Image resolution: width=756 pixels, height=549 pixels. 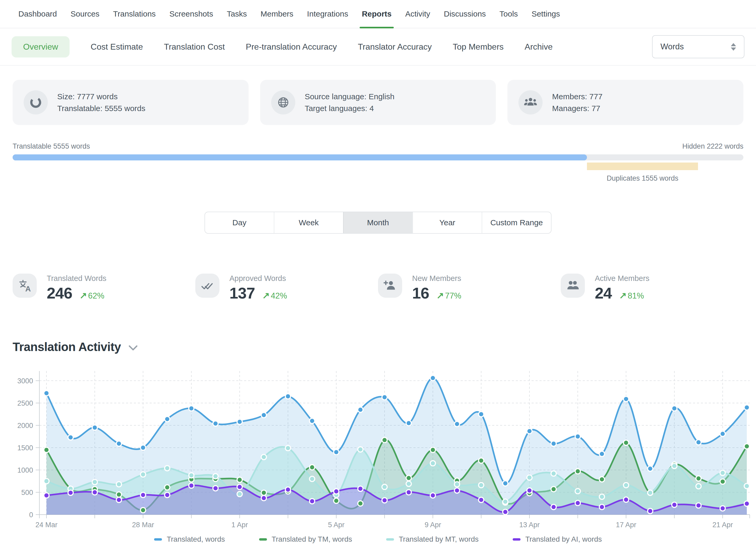 What do you see at coordinates (632, 295) in the screenshot?
I see `stat-delta: ↗81%` at bounding box center [632, 295].